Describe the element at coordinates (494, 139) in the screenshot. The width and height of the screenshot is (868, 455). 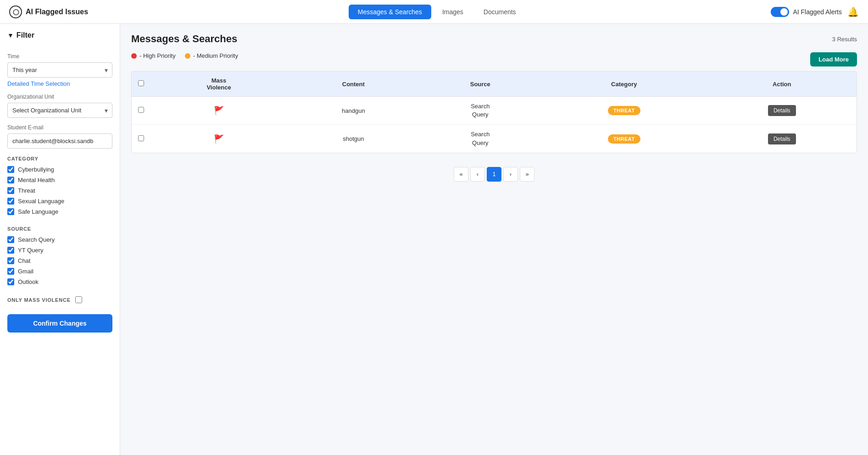
I see `table-row: 🚩 shotgun SearchQuery THREAT` at that location.